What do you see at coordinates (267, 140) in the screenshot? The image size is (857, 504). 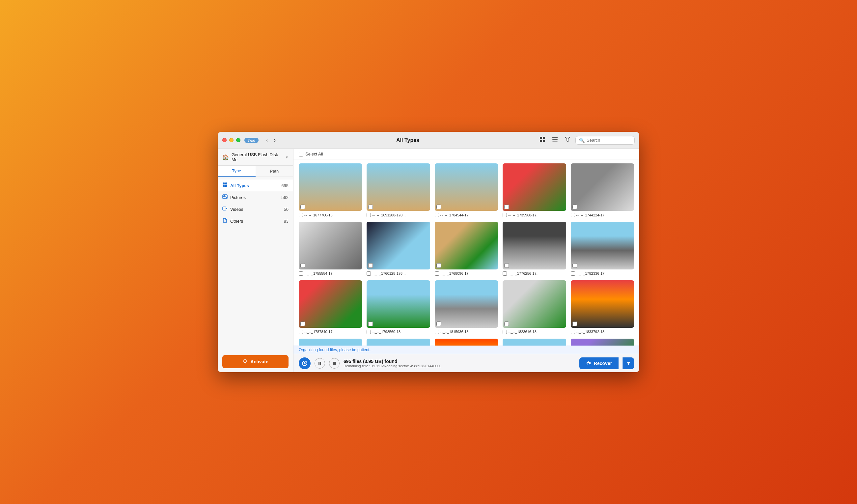 I see `back-button: ‹` at bounding box center [267, 140].